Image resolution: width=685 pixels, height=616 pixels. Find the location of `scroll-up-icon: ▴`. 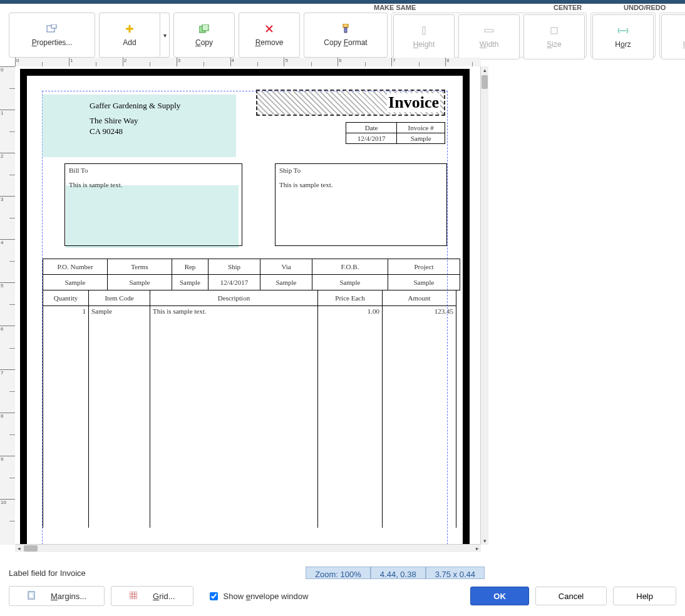

scroll-up-icon: ▴ is located at coordinates (485, 70).